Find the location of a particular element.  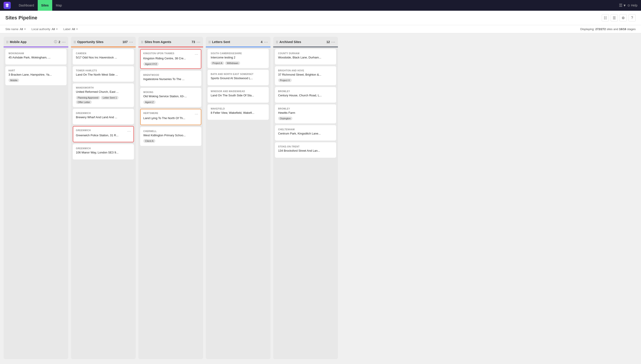

card: GREENWICH 106 Manor Way, London SE3 9... is located at coordinates (103, 152).